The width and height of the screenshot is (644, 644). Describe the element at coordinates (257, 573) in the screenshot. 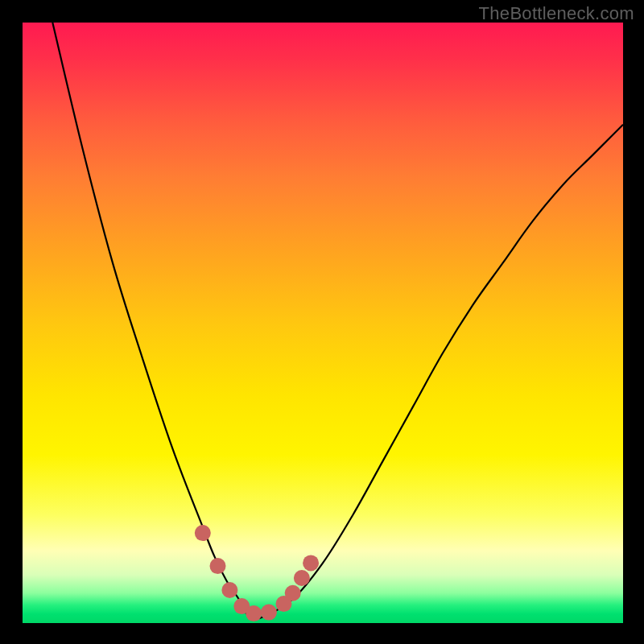

I see `marker-group` at that location.